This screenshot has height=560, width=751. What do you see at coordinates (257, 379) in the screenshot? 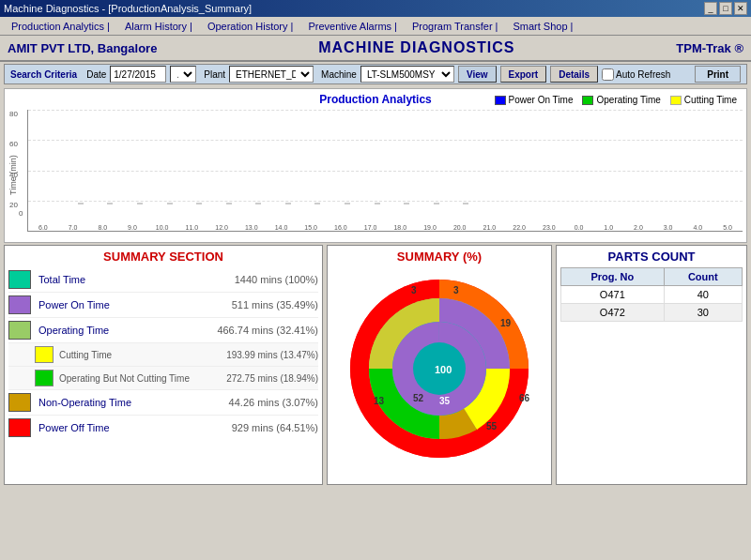
I see `not-cutting-value: 272.75 mins (18.94%)` at bounding box center [257, 379].